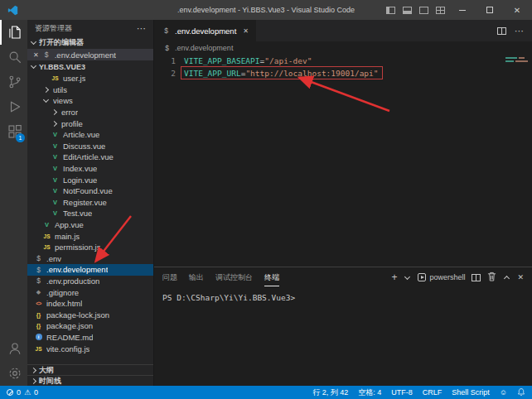 The image size is (532, 399). Describe the element at coordinates (462, 10) in the screenshot. I see `minimize-button` at that location.